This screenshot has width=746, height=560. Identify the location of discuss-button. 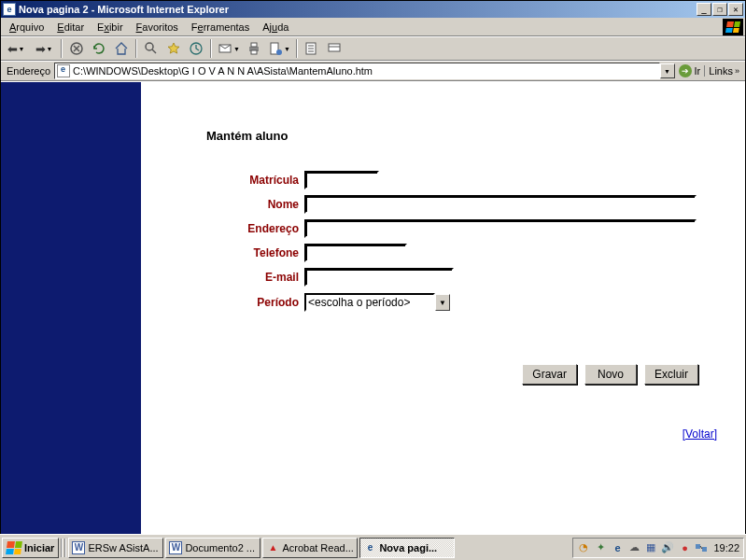
(312, 49).